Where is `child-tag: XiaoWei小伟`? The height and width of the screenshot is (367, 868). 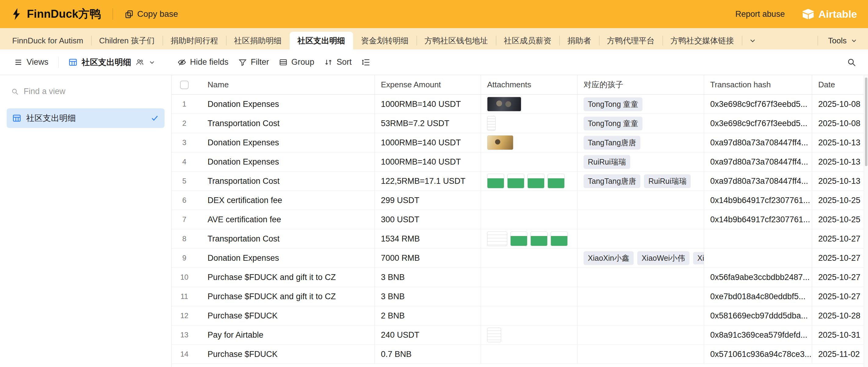
child-tag: XiaoWei小伟 is located at coordinates (663, 258).